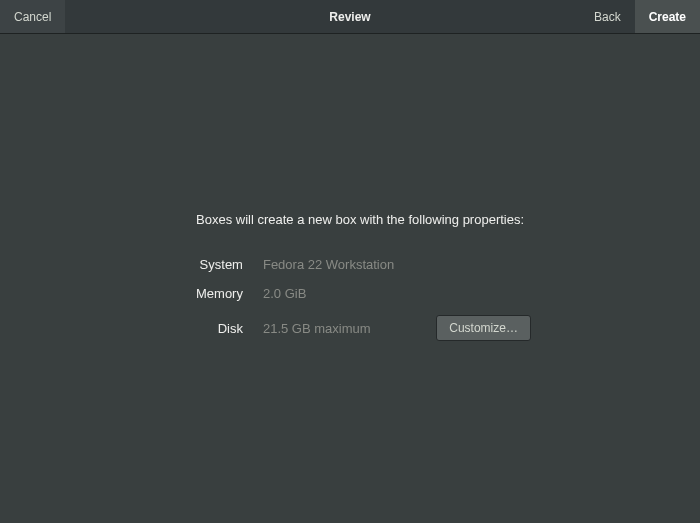 This screenshot has height=523, width=700. Describe the element at coordinates (220, 264) in the screenshot. I see `property-label-system: System` at that location.